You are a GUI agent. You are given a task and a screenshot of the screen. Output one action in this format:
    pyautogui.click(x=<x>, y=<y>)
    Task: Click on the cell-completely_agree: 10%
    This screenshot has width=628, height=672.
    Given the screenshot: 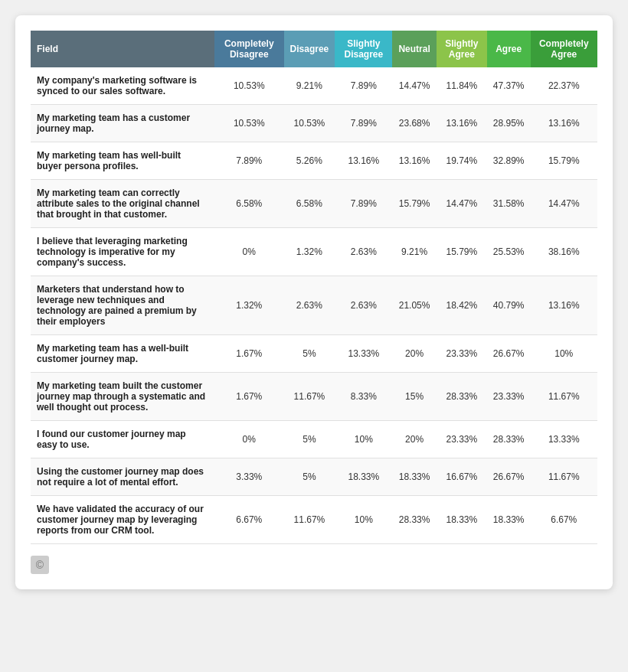 What is the action you would take?
    pyautogui.click(x=564, y=354)
    